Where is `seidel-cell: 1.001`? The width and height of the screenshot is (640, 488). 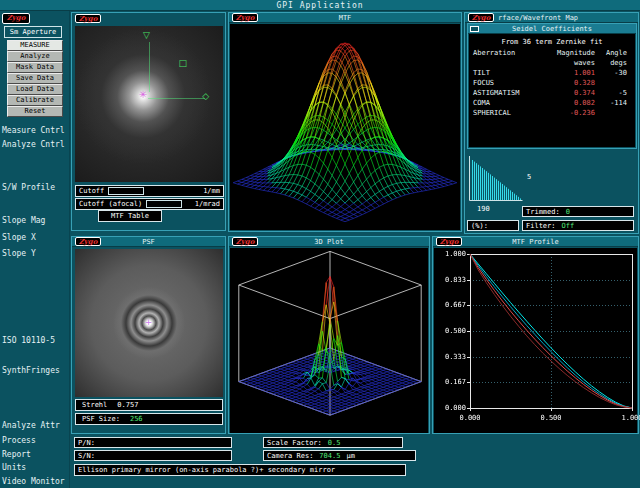
seidel-cell: 1.001 is located at coordinates (572, 73).